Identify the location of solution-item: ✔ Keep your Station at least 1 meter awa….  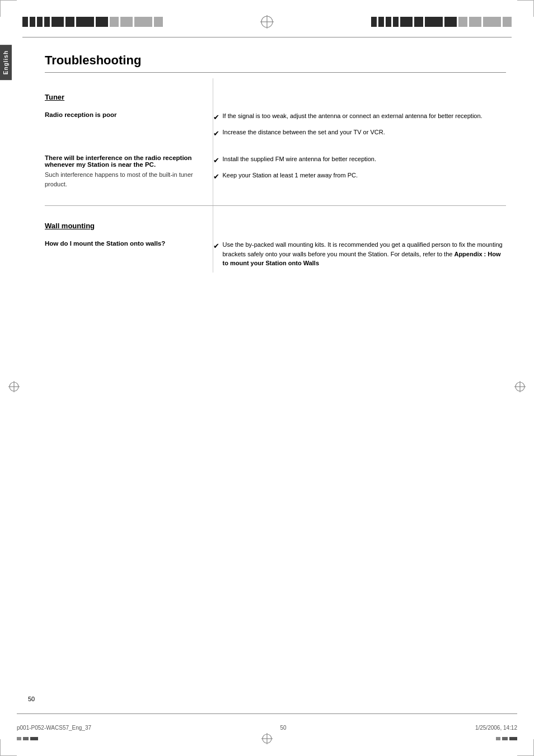
(360, 177).